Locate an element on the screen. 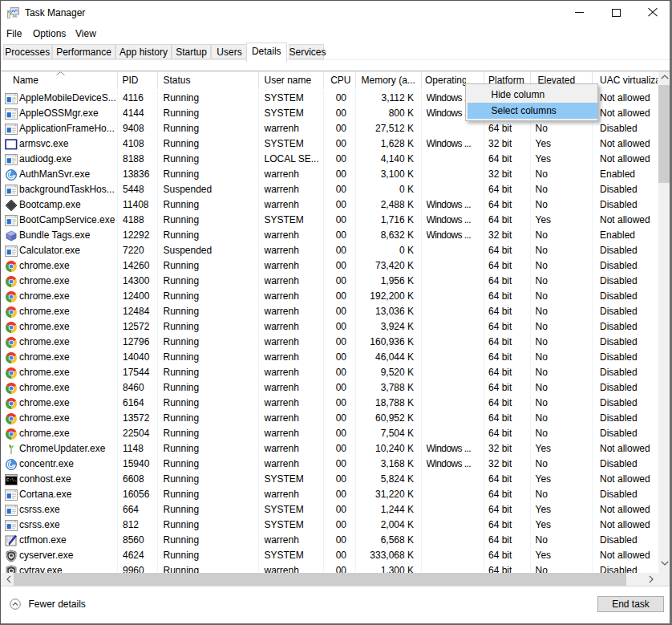  svg-text: C:\. is located at coordinates (11, 480).